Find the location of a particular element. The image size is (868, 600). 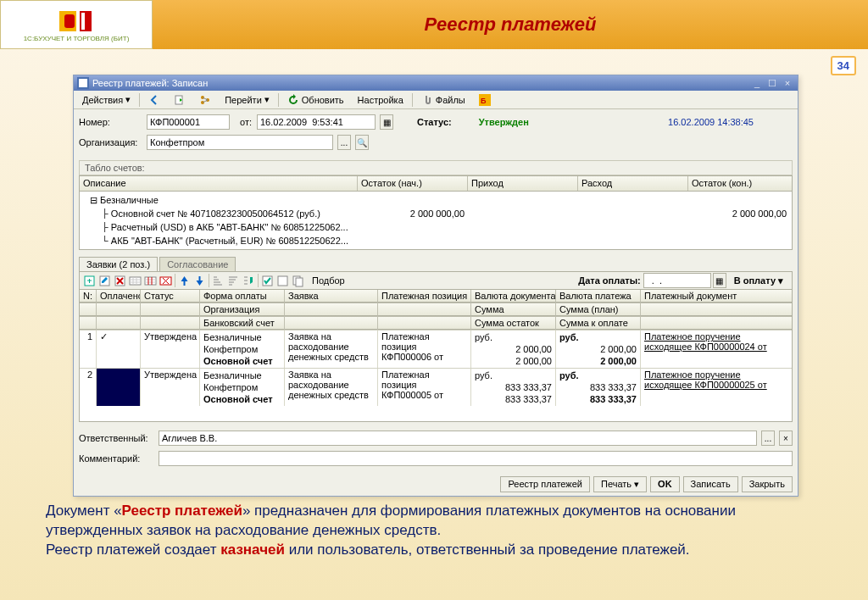

grid-icon4 is located at coordinates (136, 281).